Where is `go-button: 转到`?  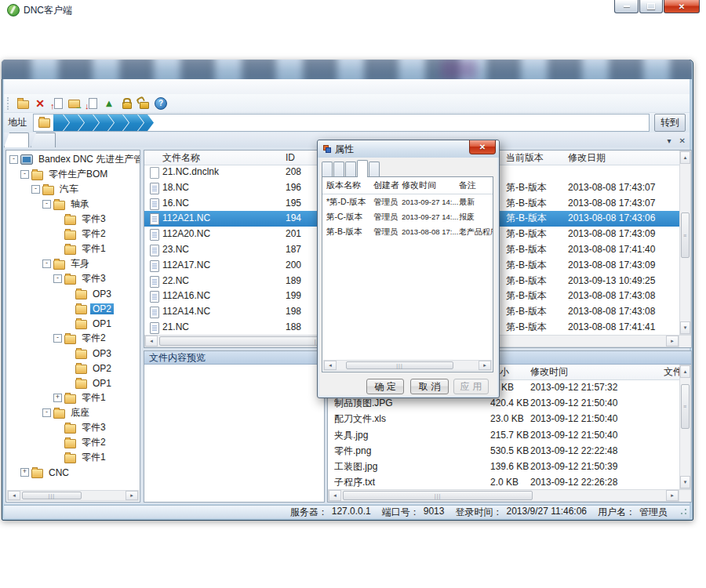
go-button: 转到 is located at coordinates (670, 122).